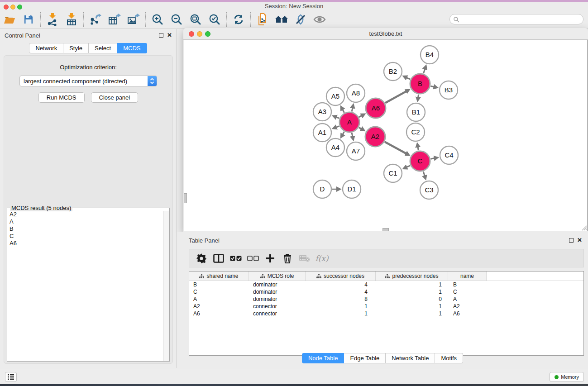 Image resolution: width=588 pixels, height=386 pixels. Describe the element at coordinates (335, 148) in the screenshot. I see `node-A4: A4` at that location.